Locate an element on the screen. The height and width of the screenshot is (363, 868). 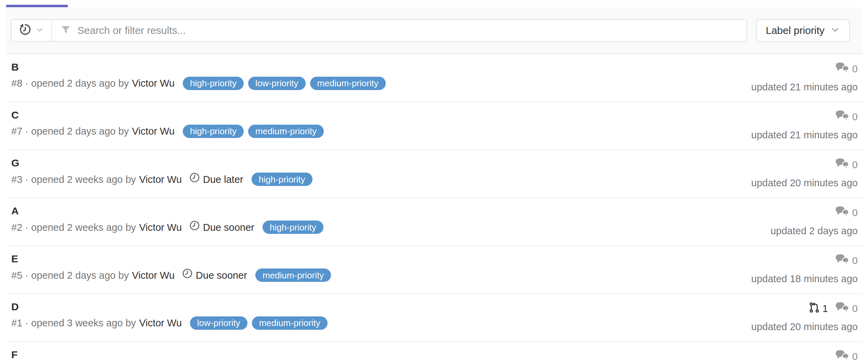
issue-row: G #3 · opened 2 weeks ago by Victor Wu D… is located at coordinates (434, 174).